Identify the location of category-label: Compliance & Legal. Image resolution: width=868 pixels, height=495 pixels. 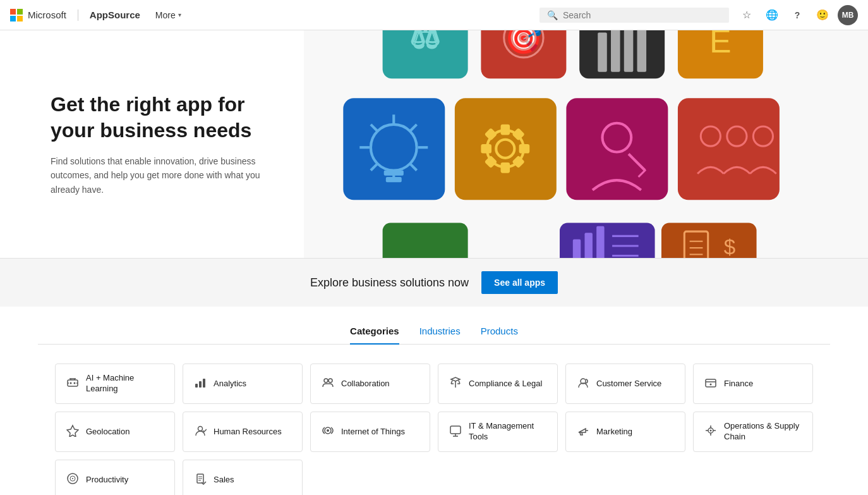
(505, 384).